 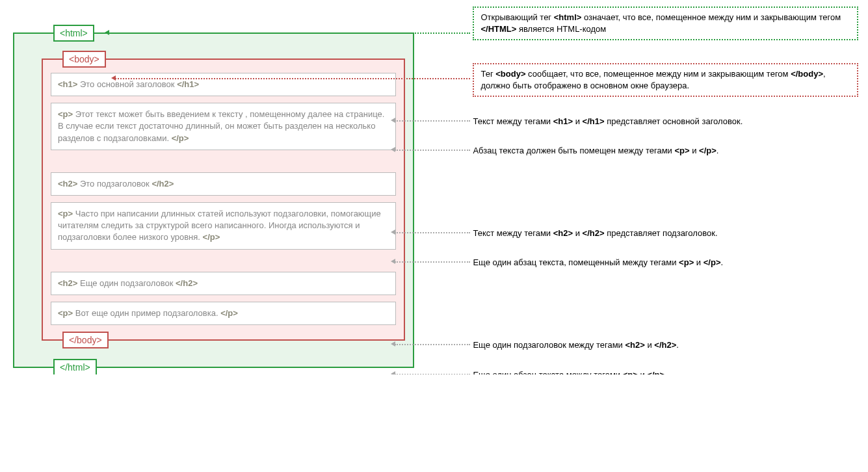 What do you see at coordinates (147, 313) in the screenshot?
I see `element-text: Вот еще один пример подзаголовка.` at bounding box center [147, 313].